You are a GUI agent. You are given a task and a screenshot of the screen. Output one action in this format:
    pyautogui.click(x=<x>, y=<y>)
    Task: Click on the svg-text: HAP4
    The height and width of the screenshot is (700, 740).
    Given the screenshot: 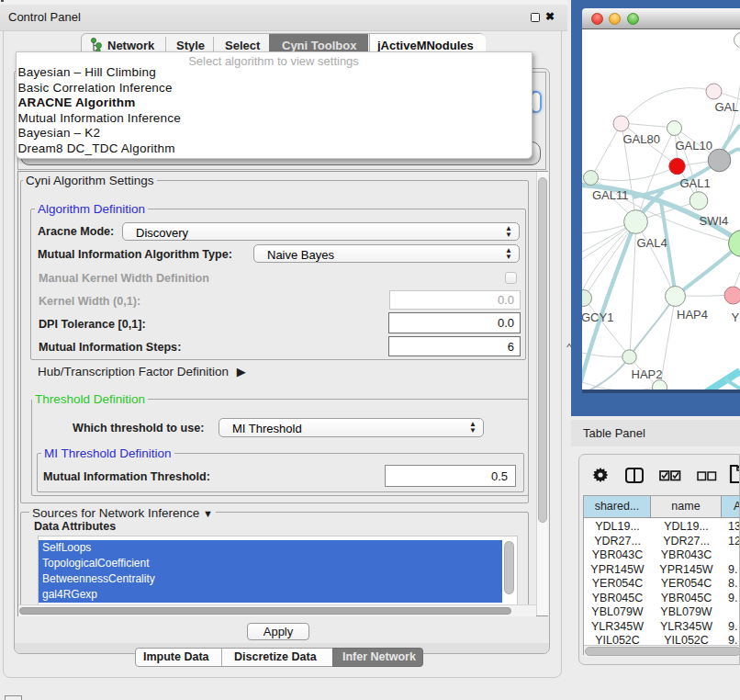 What is the action you would take?
    pyautogui.click(x=692, y=314)
    